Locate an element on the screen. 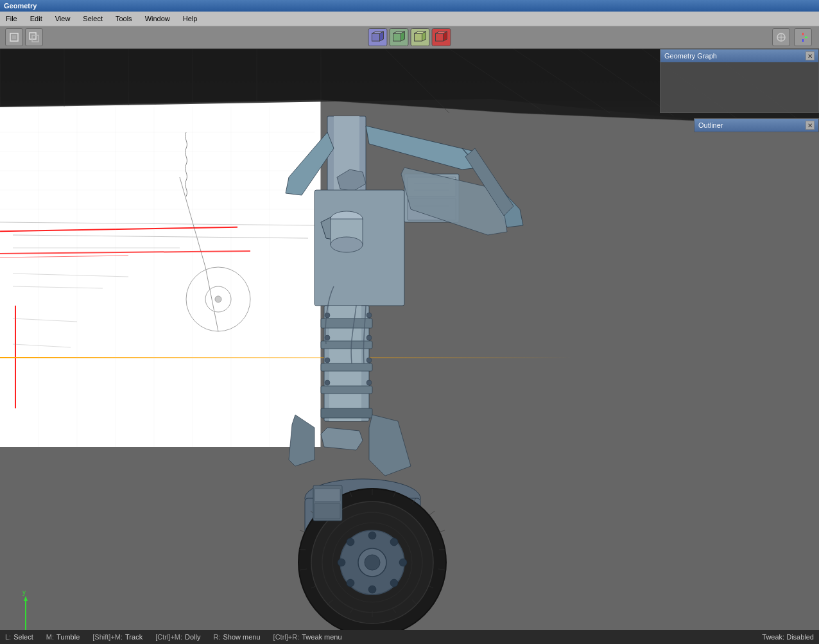 This screenshot has height=644, width=819. status-ctrl-r-key: [Ctrl]+R: is located at coordinates (286, 637).